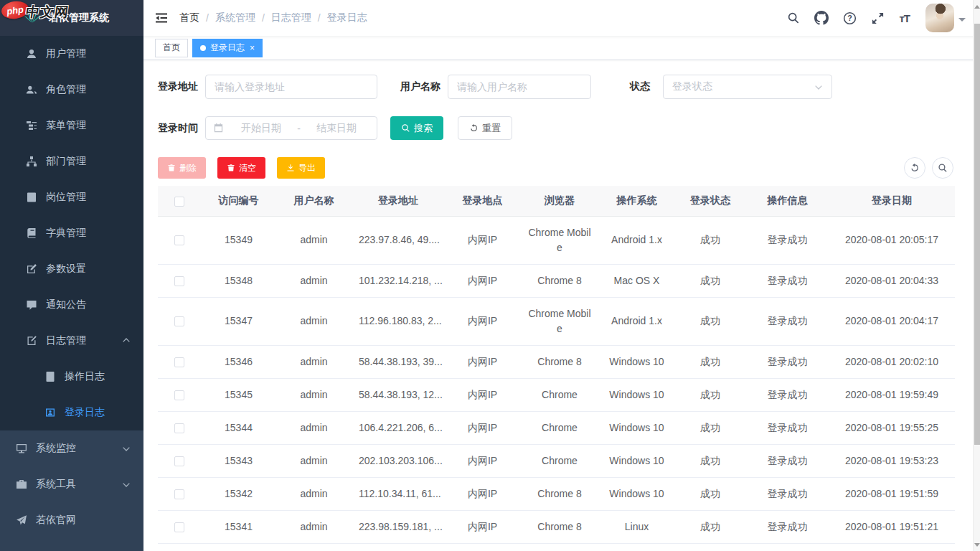 Image resolution: width=980 pixels, height=551 pixels. What do you see at coordinates (788, 547) in the screenshot?
I see `table-cell: 登录成功` at bounding box center [788, 547].